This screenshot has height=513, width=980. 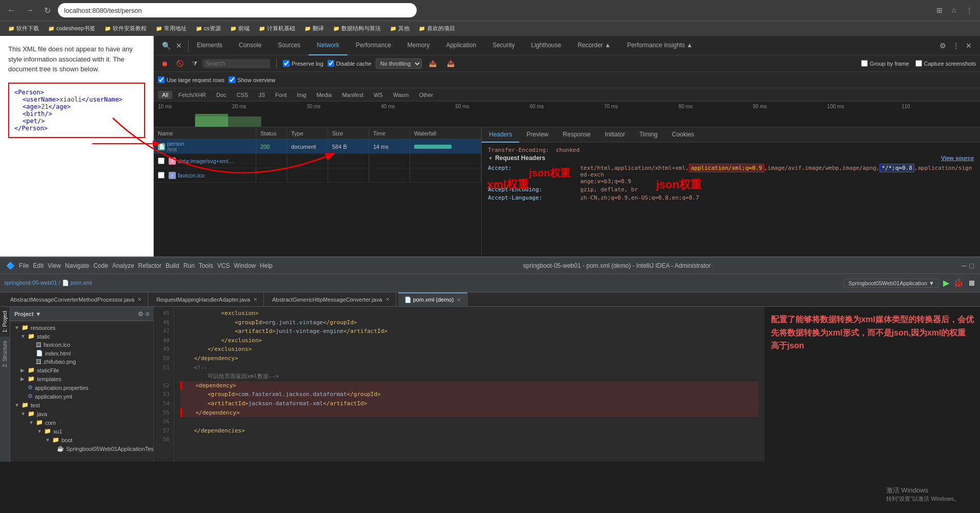 I want to click on detail-tab-timing: Timing, so click(x=648, y=135).